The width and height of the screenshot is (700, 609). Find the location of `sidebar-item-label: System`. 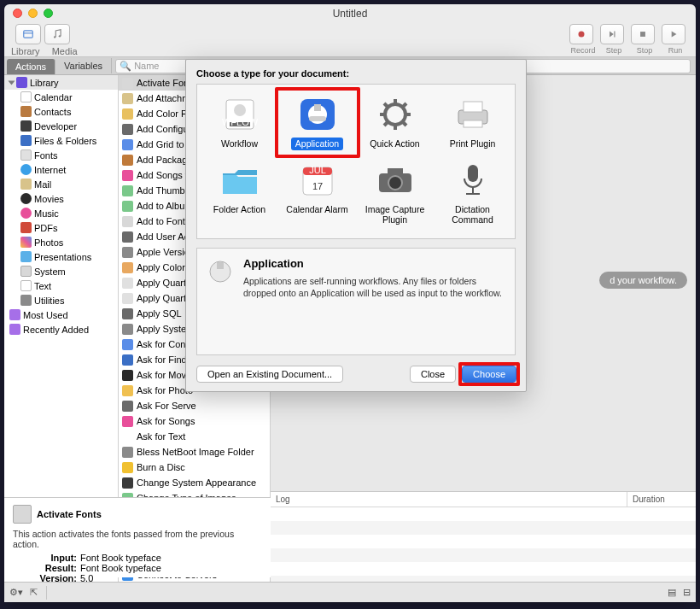

sidebar-item-label: System is located at coordinates (50, 272).